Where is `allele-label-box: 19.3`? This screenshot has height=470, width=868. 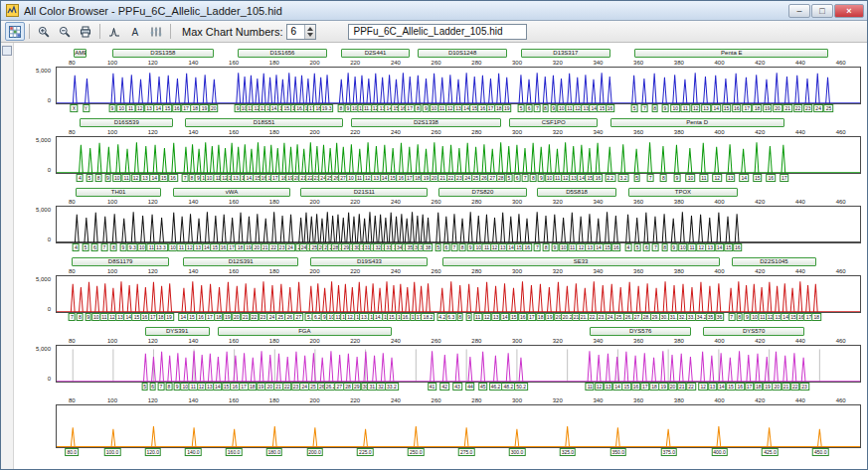
allele-label-box: 19.3 is located at coordinates (327, 108).